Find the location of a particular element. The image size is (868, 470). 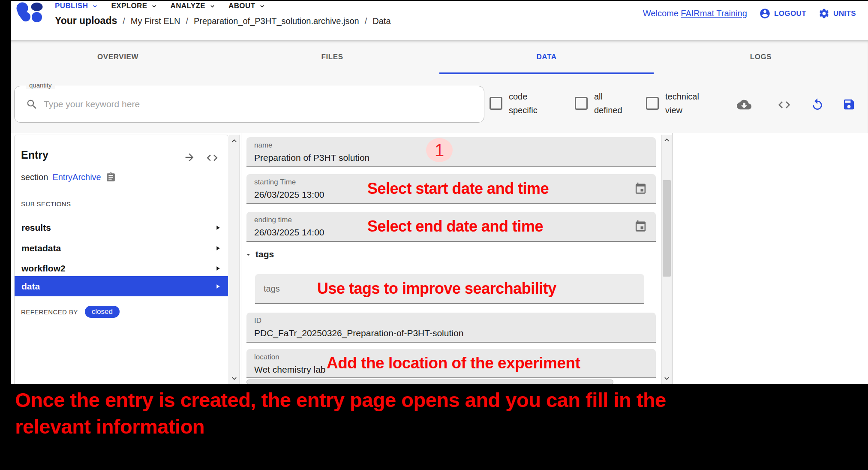

account-area: Welcome FAIRmat Training LOGOUT UNITS is located at coordinates (749, 14).